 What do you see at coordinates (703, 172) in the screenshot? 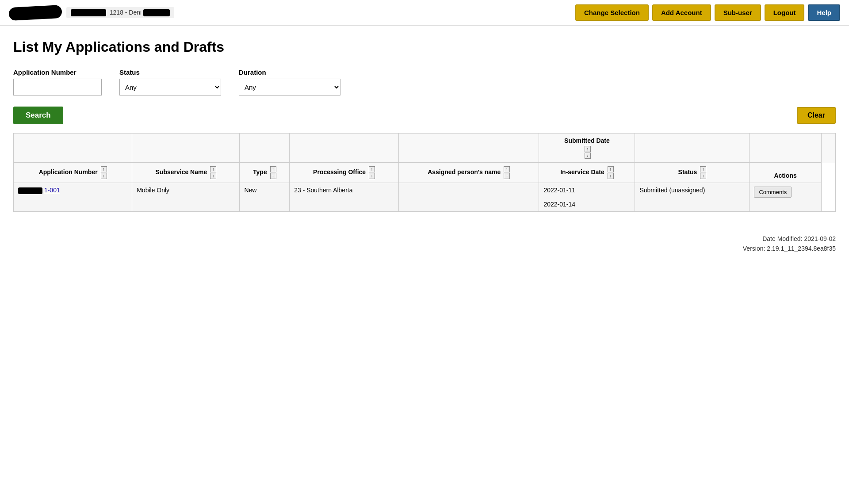
I see `status-sort: ↑ ↓` at bounding box center [703, 172].